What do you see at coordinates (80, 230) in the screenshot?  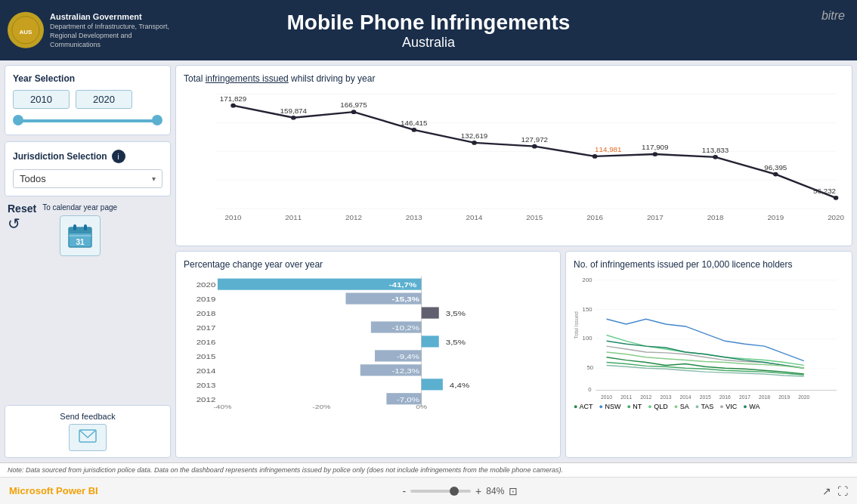 I see `calendar-button: To calendar year page 31` at bounding box center [80, 230].